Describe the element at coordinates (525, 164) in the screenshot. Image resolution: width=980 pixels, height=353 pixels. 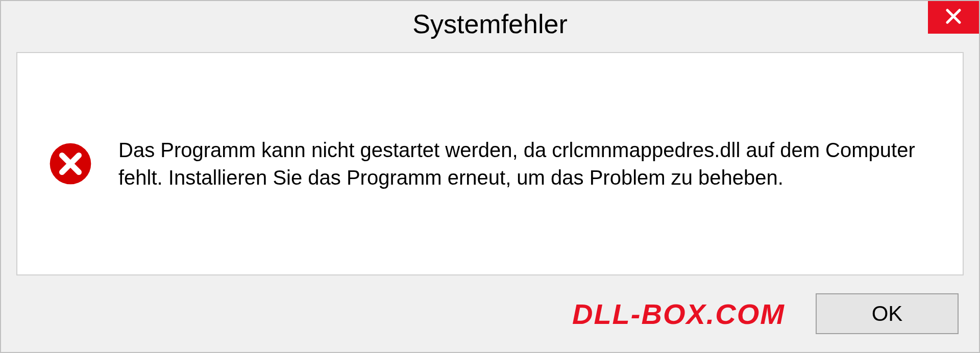
I see `error-message: Das Programm kann nicht gestartet werden…` at that location.